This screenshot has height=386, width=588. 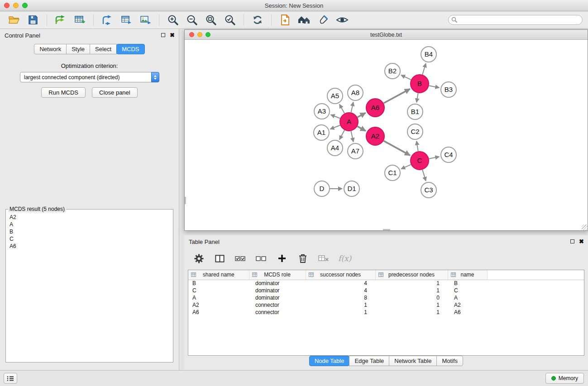 What do you see at coordinates (386, 305) in the screenshot?
I see `table-row: A2connector11A2` at bounding box center [386, 305].